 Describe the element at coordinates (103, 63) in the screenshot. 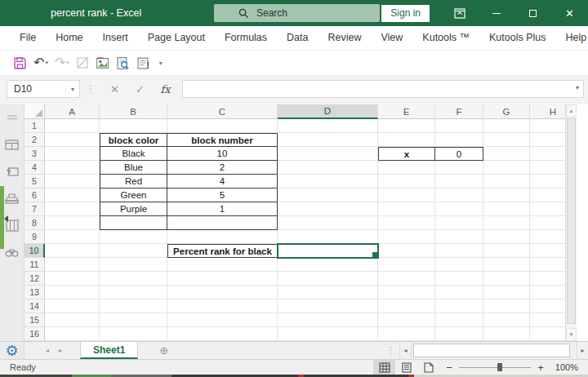

I see `picture-icon` at that location.